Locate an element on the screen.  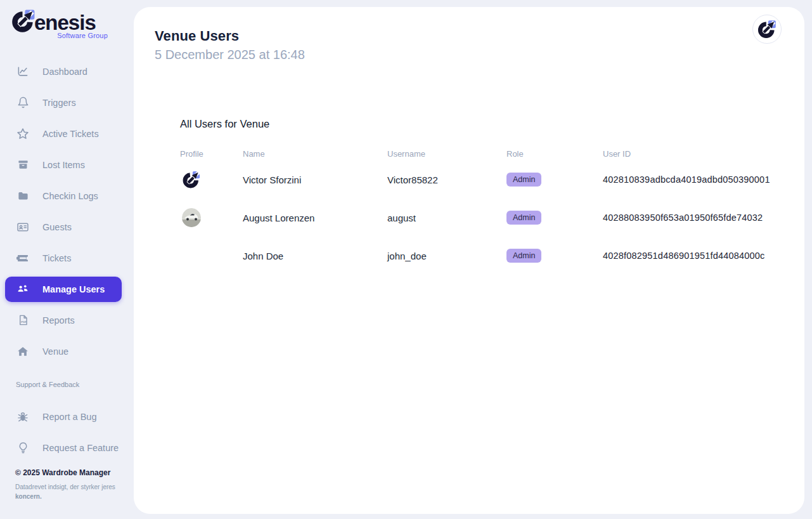
user-username: Victor85822 is located at coordinates (447, 180).